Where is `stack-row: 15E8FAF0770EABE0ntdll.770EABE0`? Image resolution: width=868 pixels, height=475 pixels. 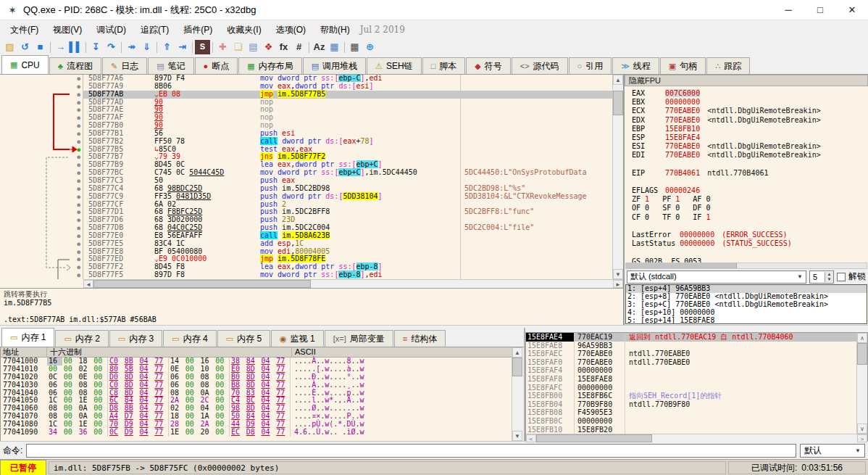 stack-row: 15E8FAF0770EABE0ntdll.770EABE0 is located at coordinates (691, 363).